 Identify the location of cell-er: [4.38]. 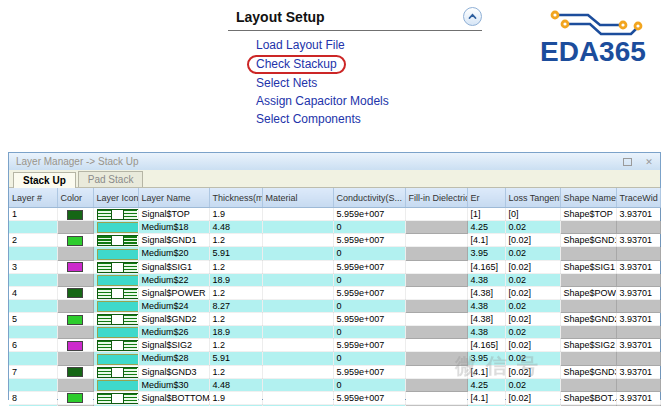
(486, 292).